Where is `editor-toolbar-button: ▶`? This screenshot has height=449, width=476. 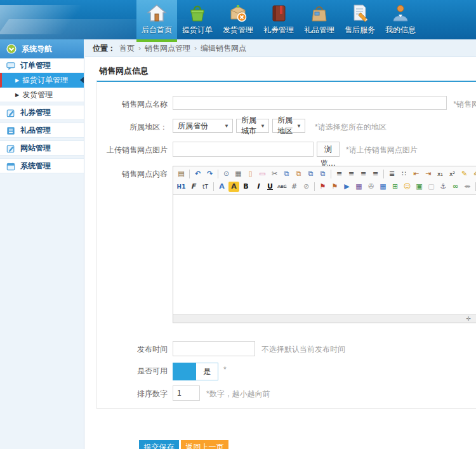
editor-toolbar-button: ▶ is located at coordinates (347, 187).